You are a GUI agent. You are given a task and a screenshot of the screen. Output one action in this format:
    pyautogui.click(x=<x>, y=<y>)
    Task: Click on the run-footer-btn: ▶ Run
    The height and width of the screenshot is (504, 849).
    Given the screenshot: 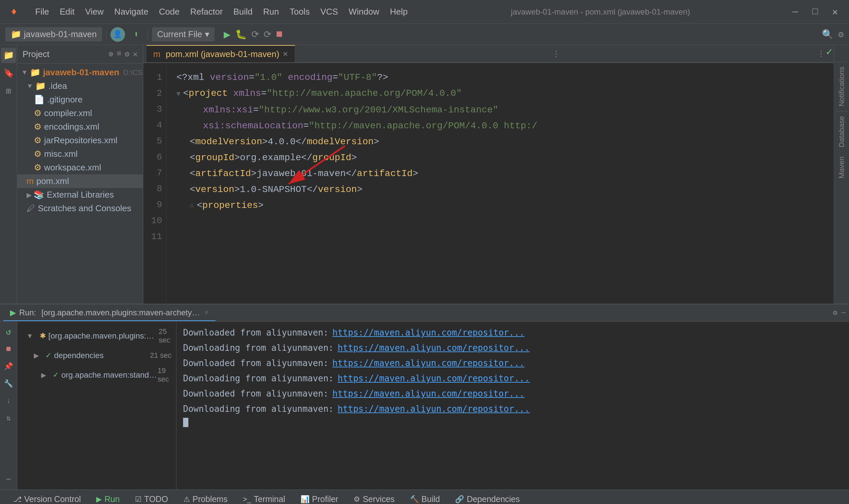 What is the action you would take?
    pyautogui.click(x=108, y=498)
    